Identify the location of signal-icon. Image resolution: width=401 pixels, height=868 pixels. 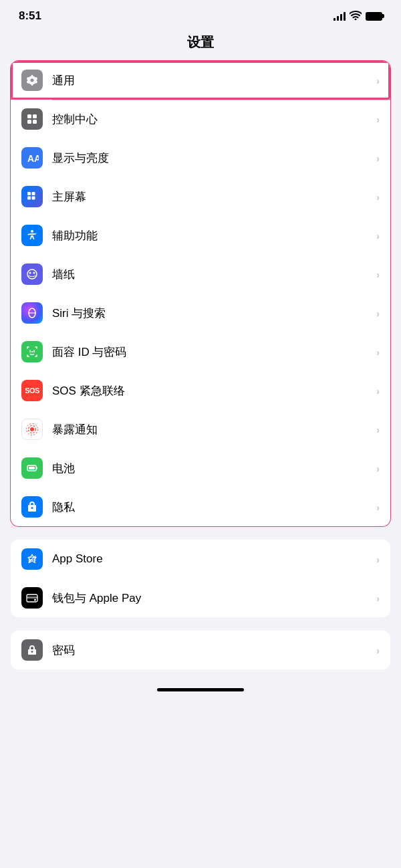
(340, 16).